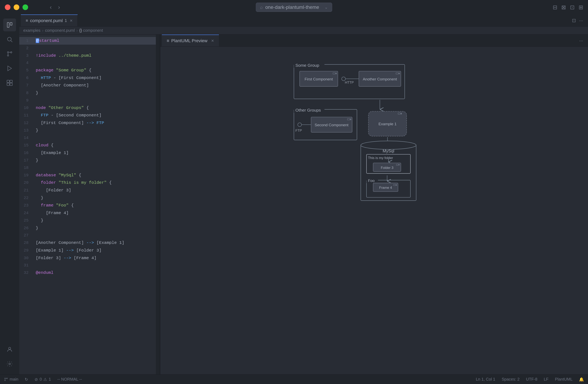 The width and height of the screenshot is (588, 384). I want to click on another-component-label: Another Component, so click(380, 79).